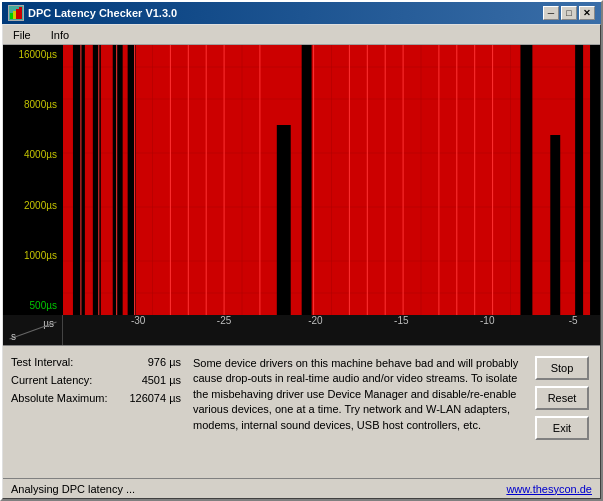  What do you see at coordinates (587, 13) in the screenshot?
I see `close-button: ✕` at bounding box center [587, 13].